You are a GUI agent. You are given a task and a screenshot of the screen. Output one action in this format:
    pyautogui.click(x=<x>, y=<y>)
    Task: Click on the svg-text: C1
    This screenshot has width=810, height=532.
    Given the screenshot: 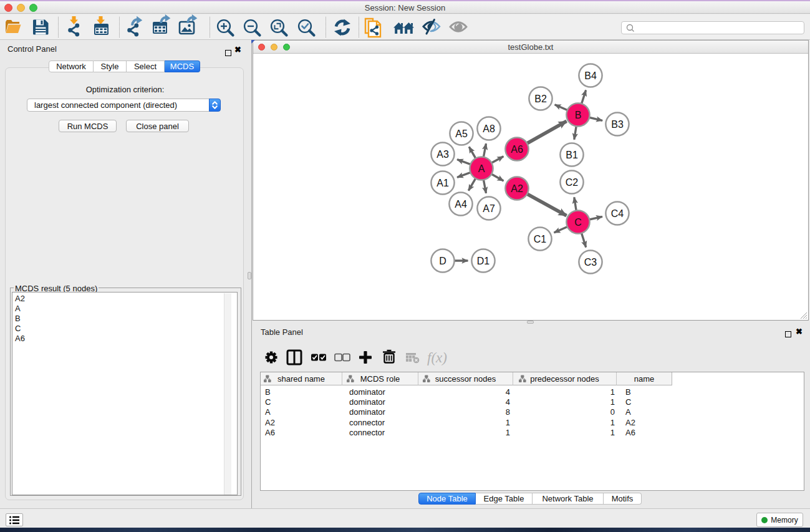 What is the action you would take?
    pyautogui.click(x=540, y=239)
    